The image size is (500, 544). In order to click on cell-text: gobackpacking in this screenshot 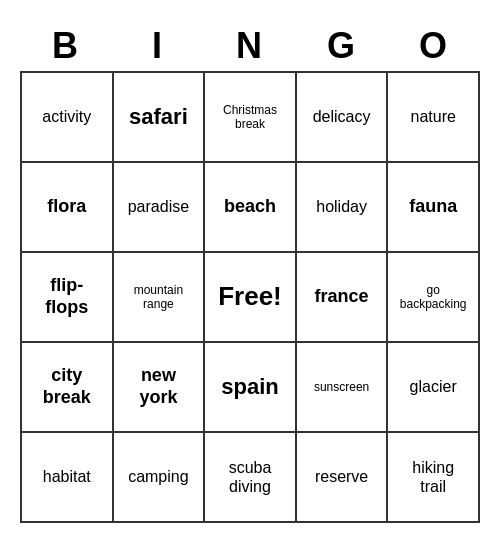, I will do `click(434, 298)`.